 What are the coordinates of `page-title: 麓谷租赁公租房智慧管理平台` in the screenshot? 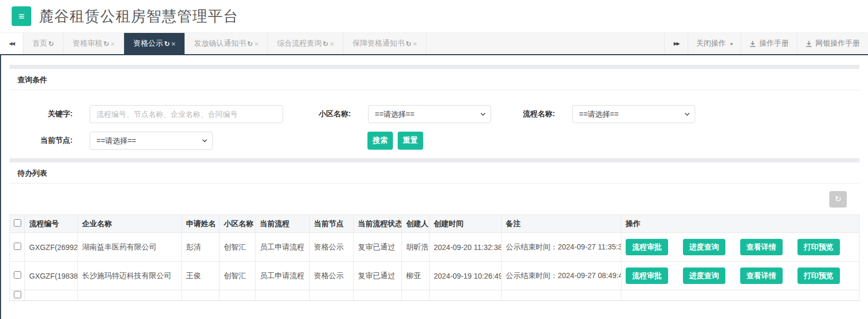 It's located at (139, 16).